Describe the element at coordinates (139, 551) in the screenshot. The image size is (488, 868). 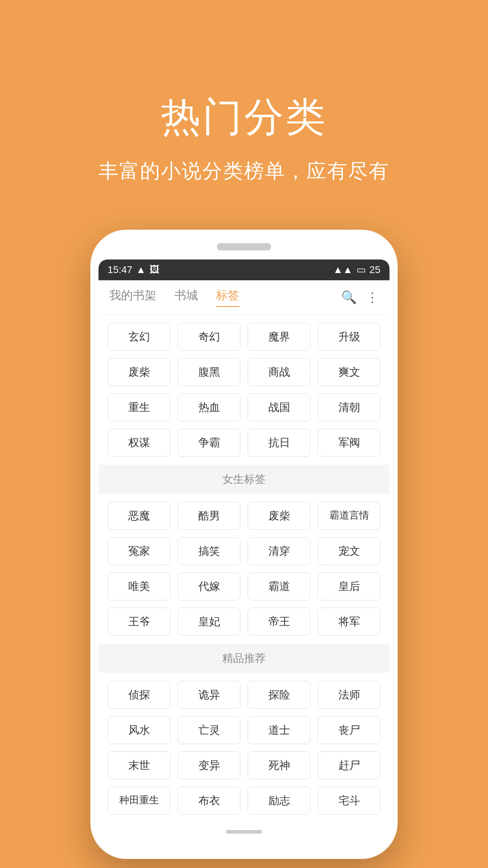
I see `tag-item: 冤家` at that location.